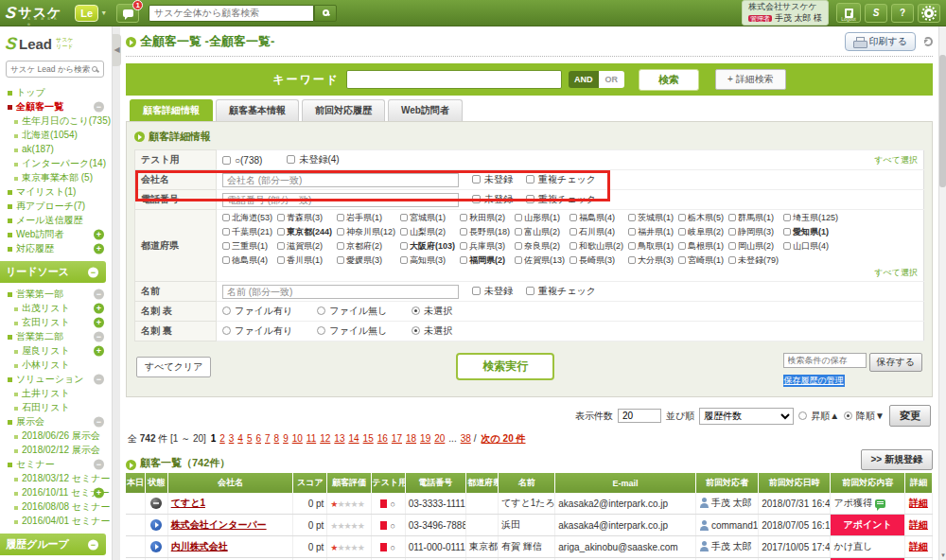 The image size is (946, 560). Describe the element at coordinates (59, 106) in the screenshot. I see `sidebar-item: 全顧客一覧` at that location.